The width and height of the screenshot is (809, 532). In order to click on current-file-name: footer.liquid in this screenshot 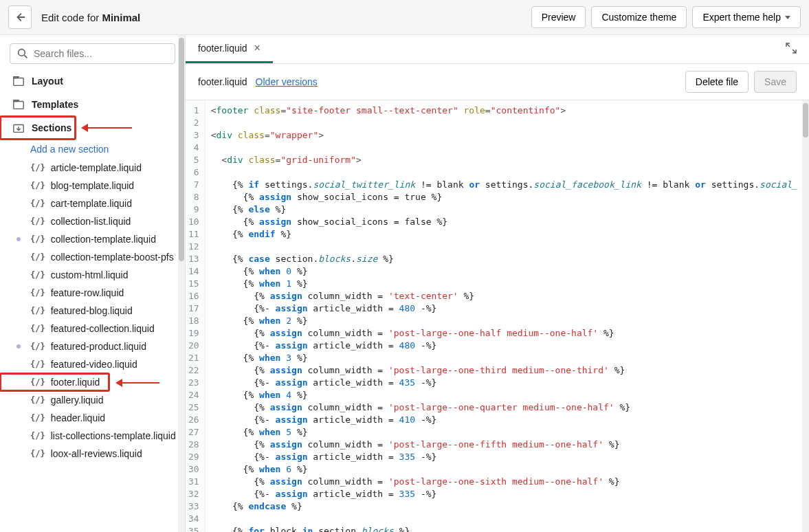, I will do `click(223, 82)`.